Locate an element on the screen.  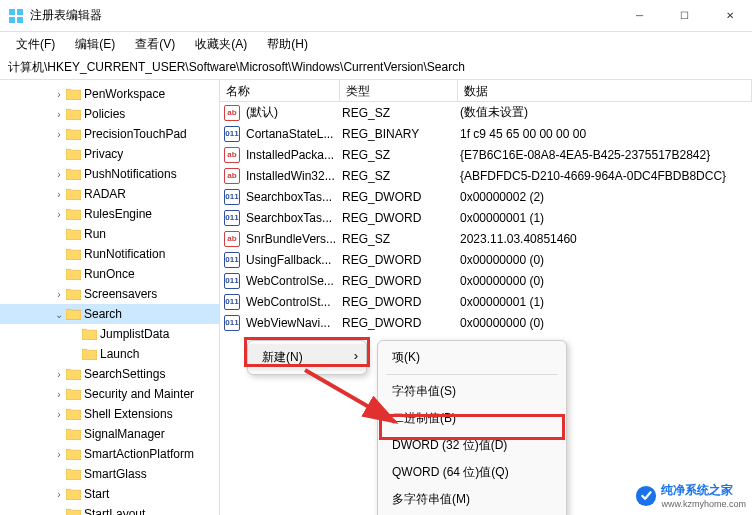
cell-name: UsingFallback... is located at coordinates (292, 260).